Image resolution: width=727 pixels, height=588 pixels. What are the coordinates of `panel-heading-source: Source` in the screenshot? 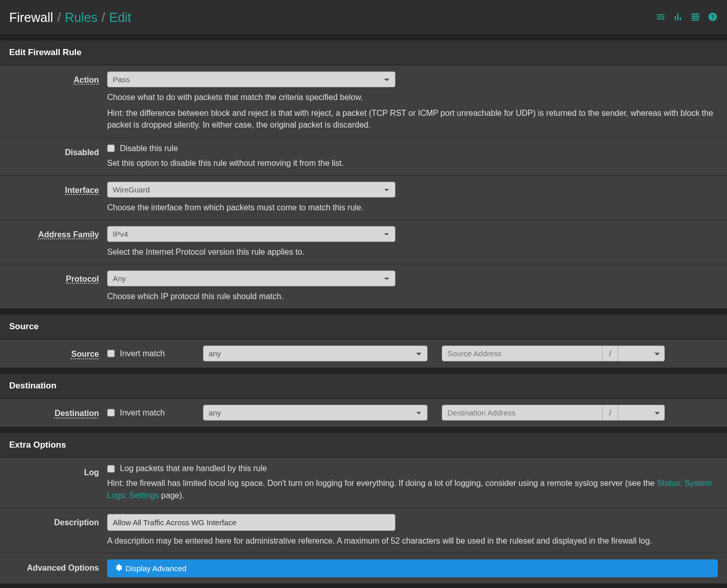 It's located at (363, 327).